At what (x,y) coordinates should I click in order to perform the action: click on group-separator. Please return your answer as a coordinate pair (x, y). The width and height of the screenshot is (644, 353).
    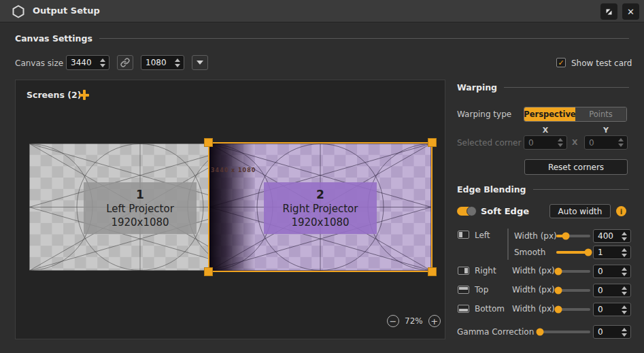
    Looking at the image, I should click on (508, 244).